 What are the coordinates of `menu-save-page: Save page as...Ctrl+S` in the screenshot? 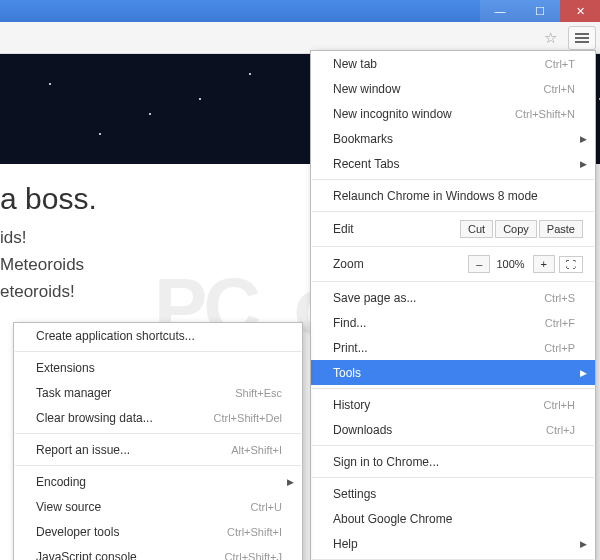 It's located at (453, 298).